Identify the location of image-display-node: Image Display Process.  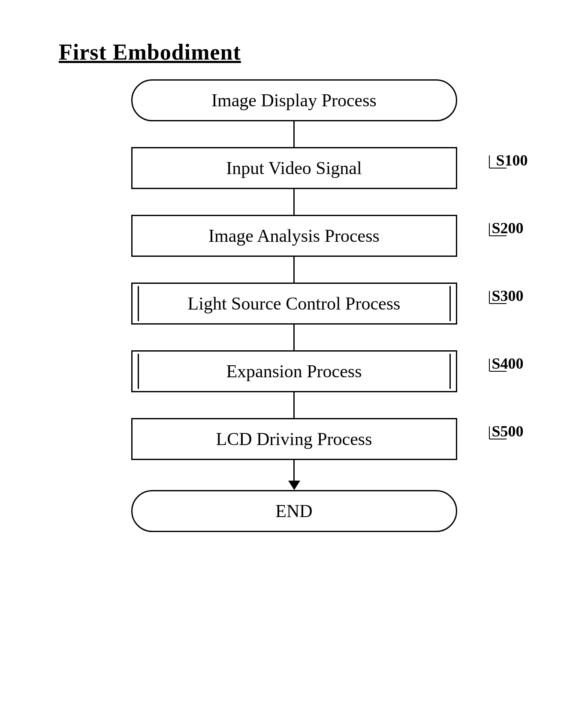
(294, 100).